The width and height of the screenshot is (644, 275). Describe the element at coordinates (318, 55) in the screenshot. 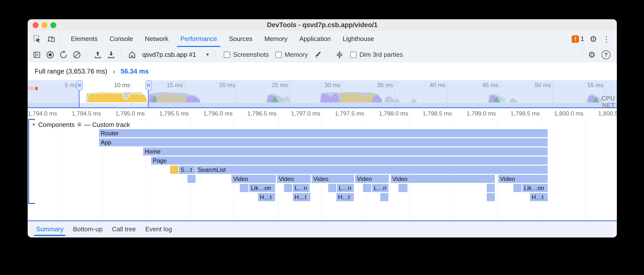

I see `garbage-collect-icon` at that location.